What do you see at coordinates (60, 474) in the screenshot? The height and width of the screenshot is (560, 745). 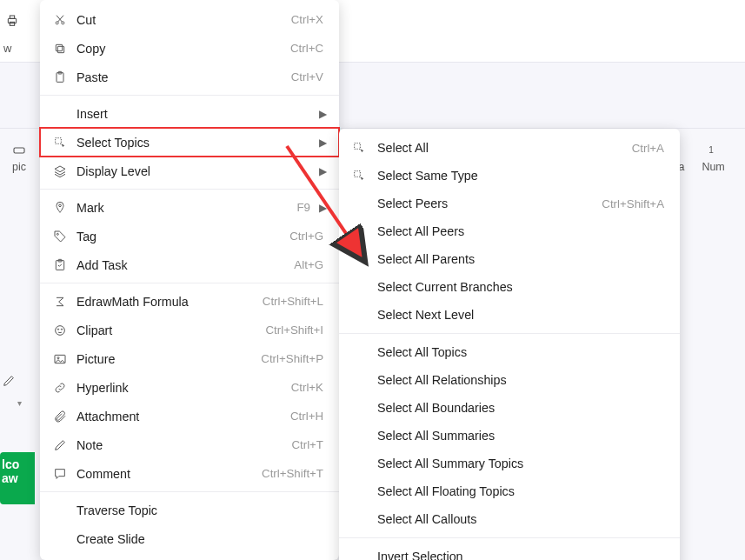 I see `comment-icon` at bounding box center [60, 474].